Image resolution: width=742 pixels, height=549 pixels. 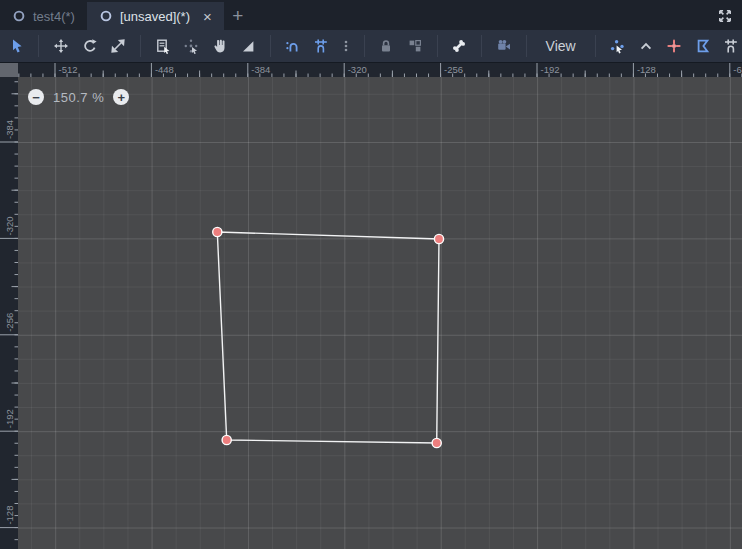 What do you see at coordinates (78, 98) in the screenshot?
I see `zoom-level: 150.7 %` at bounding box center [78, 98].